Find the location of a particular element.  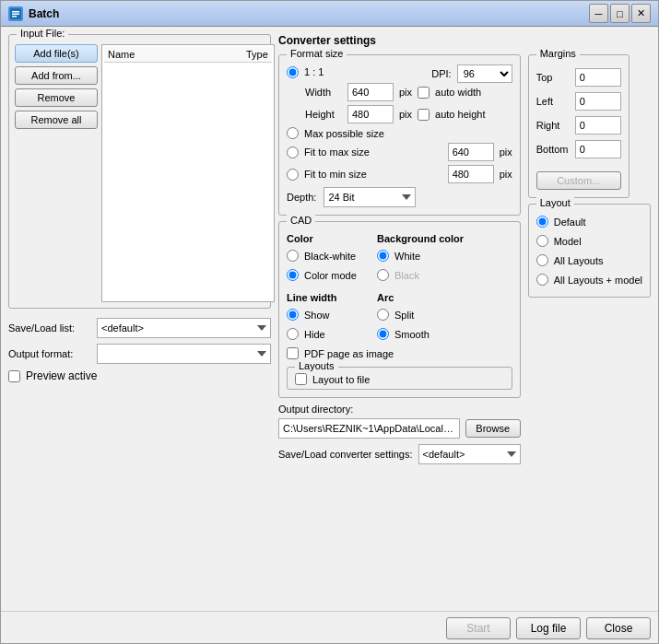

radio-show is located at coordinates (293, 315).